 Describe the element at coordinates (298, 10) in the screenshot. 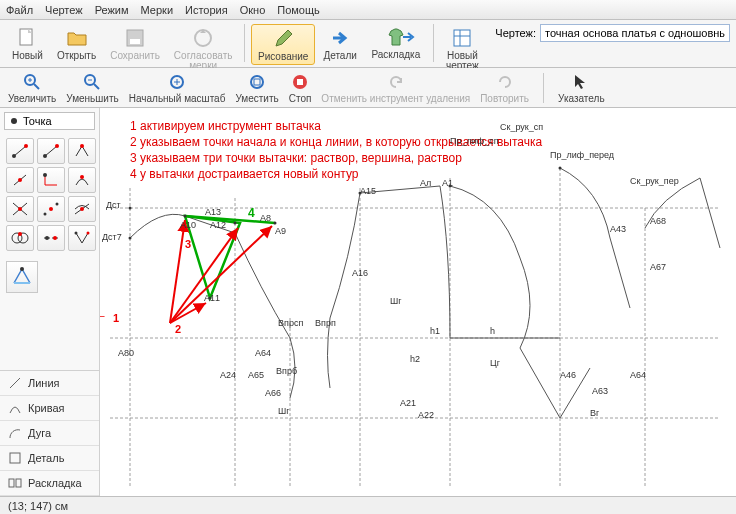

I see `menu-help: Помощь` at that location.